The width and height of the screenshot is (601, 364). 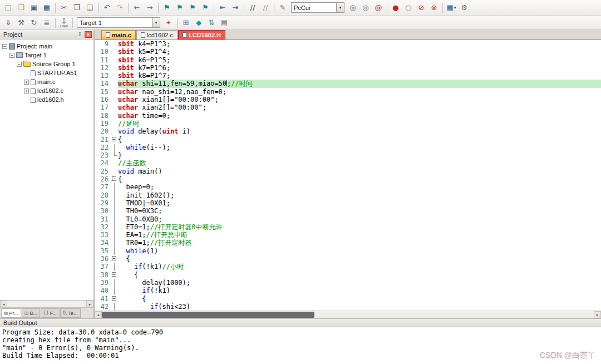 What do you see at coordinates (64, 22) in the screenshot?
I see `download-button: ⇩LOAD` at bounding box center [64, 22].